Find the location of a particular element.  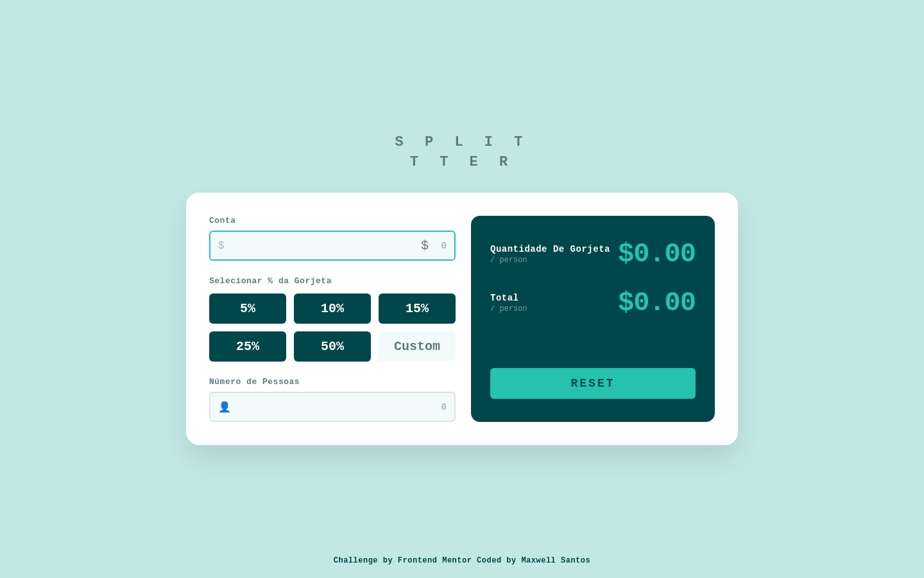

total-result-amount: $0.00 is located at coordinates (657, 303).